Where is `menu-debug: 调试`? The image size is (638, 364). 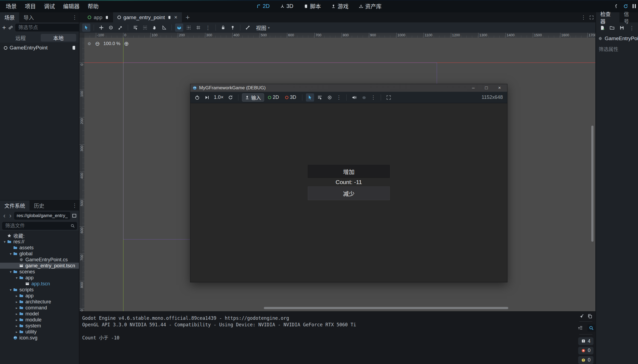 menu-debug: 调试 is located at coordinates (49, 6).